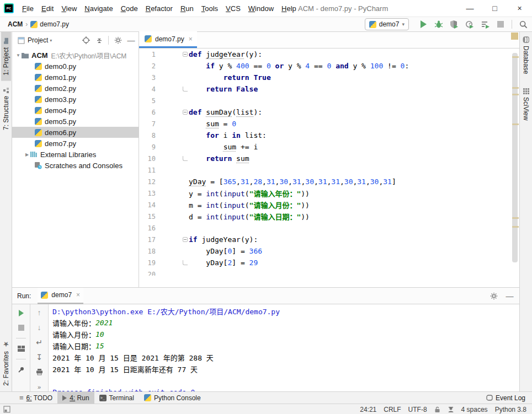 This screenshot has height=414, width=532. Describe the element at coordinates (18, 55) in the screenshot. I see `expand-arrow-icon: ▼` at that location.